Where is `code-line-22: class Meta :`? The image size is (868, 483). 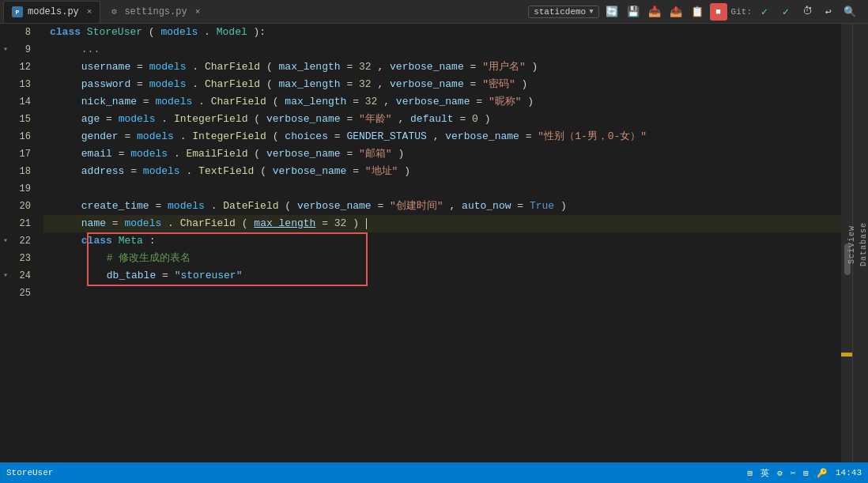
code-line-22: class Meta : is located at coordinates (447, 241).